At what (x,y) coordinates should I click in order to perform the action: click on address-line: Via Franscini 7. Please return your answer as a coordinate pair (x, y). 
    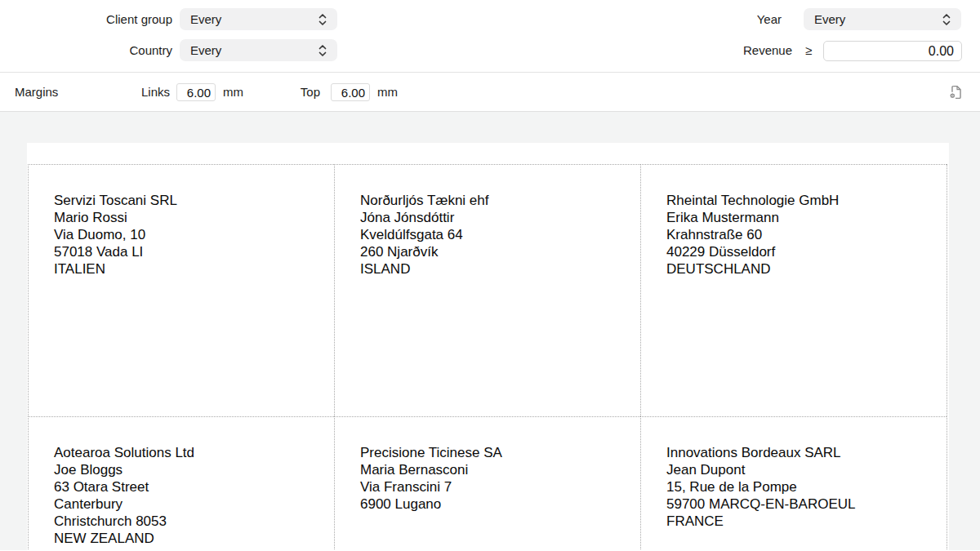
    Looking at the image, I should click on (497, 487).